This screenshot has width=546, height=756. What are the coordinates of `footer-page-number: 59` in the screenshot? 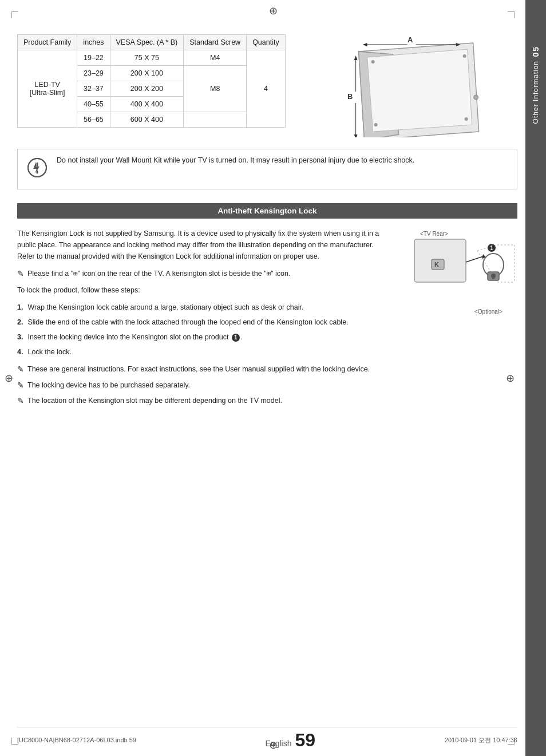 It's located at (306, 740).